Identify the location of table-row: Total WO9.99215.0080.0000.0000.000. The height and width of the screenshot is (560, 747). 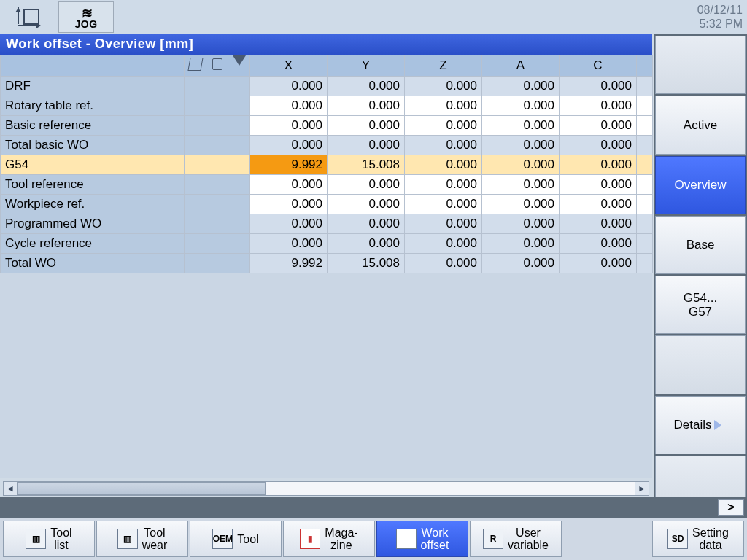
(327, 264).